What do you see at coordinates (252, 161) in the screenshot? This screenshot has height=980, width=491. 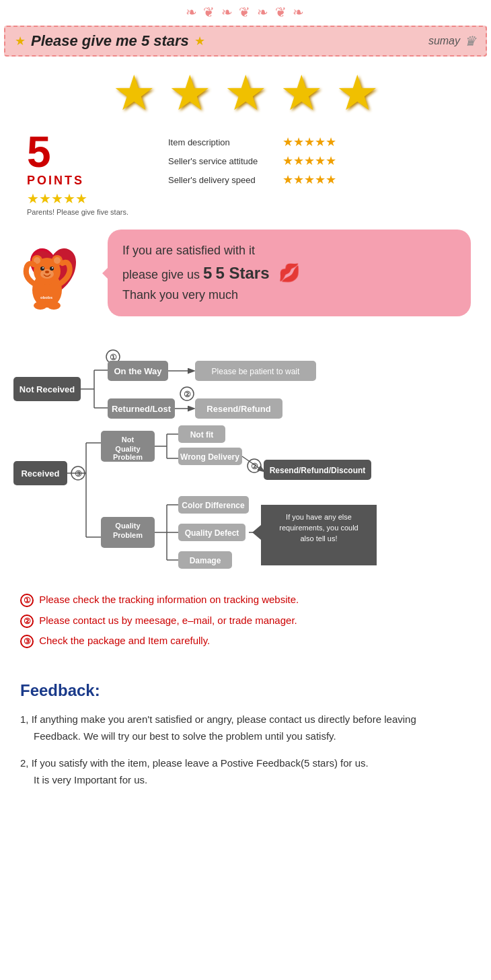 I see `points-criteria: Item description ★★★★★ Seller's service …` at bounding box center [252, 161].